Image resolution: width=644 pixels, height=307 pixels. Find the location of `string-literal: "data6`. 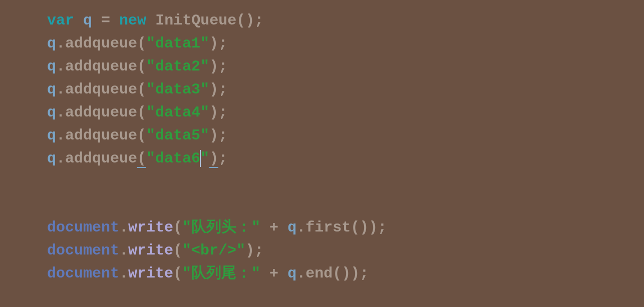

string-literal: "data6 is located at coordinates (173, 158).